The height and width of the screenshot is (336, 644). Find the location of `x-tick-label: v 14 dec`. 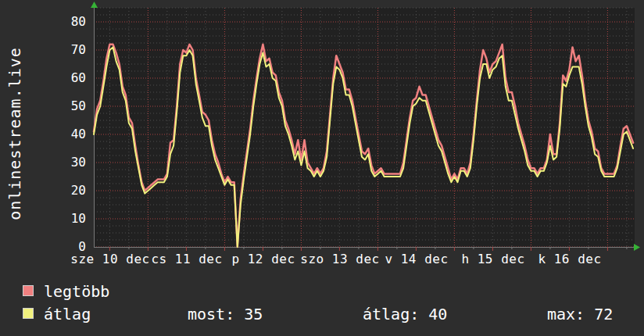

x-tick-label: v 14 dec is located at coordinates (416, 259).